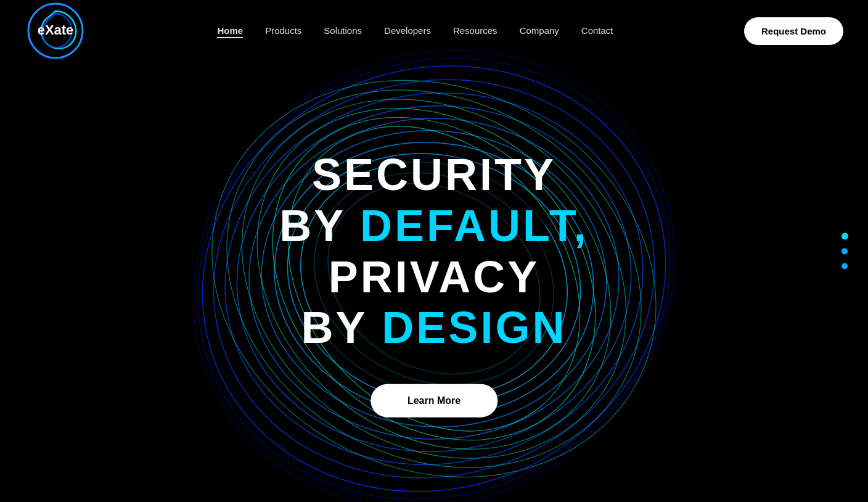 This screenshot has height=502, width=868. I want to click on hero-line4: BY DESIGN, so click(434, 328).